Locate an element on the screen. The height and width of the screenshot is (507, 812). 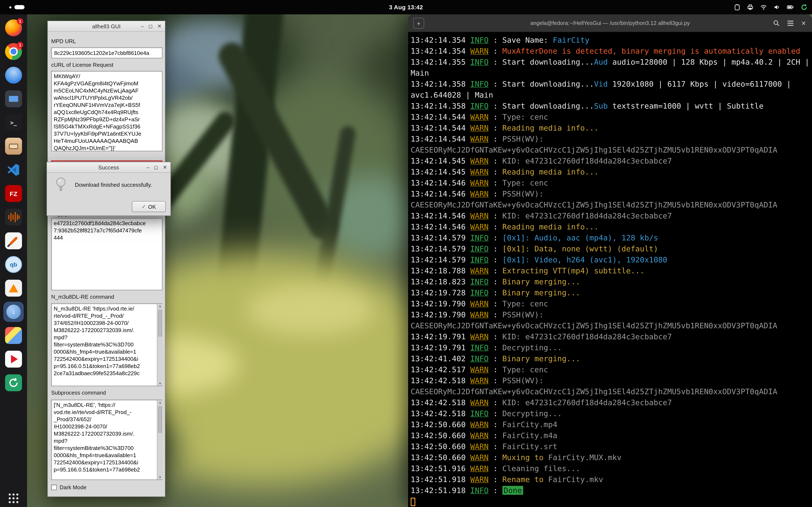
allhell3-titlebar: allhell3 GUI – ◻ ✕ is located at coordinates (106, 26).